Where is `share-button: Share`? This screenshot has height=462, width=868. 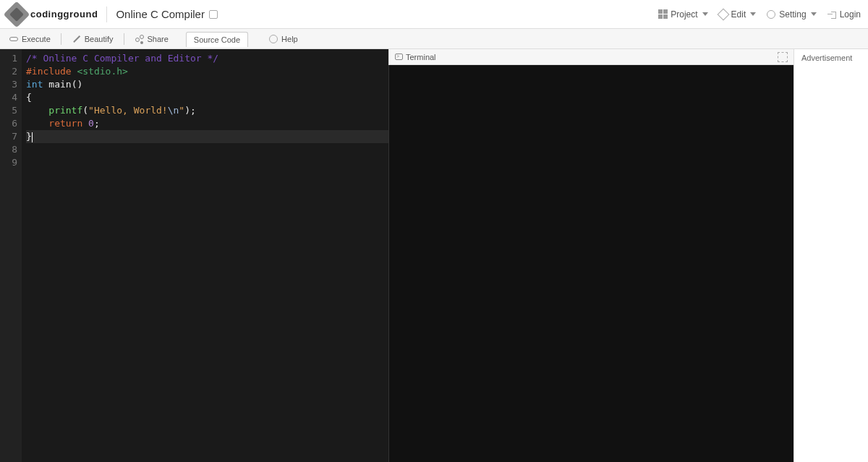 share-button: Share is located at coordinates (152, 39).